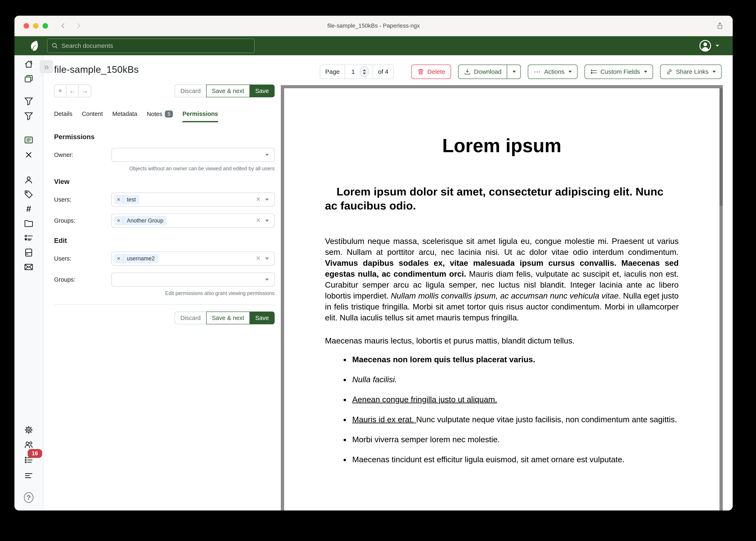  I want to click on sidebar-item-tasks: 16, so click(29, 460).